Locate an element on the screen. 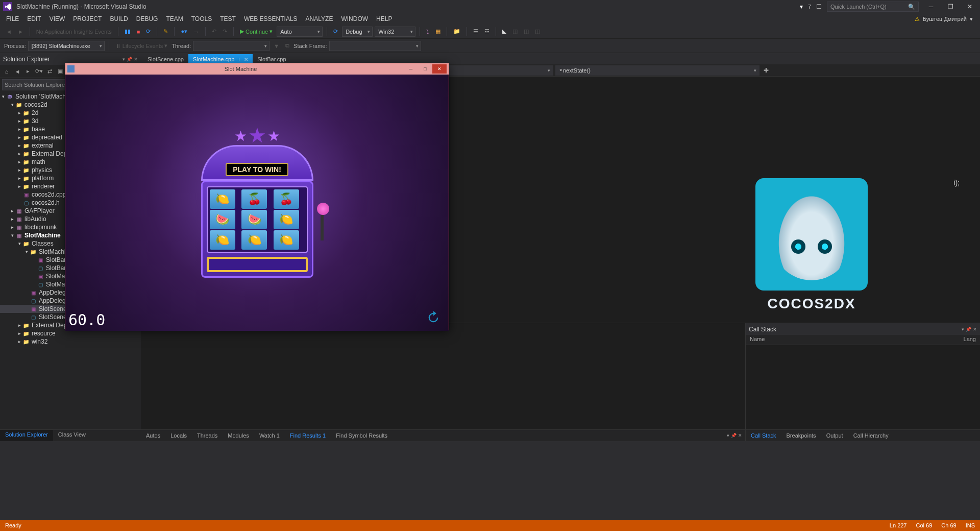 The width and height of the screenshot is (980, 531). quick-launch-input: Quick Launch (Ctrl+Q) 🔍 is located at coordinates (873, 7).